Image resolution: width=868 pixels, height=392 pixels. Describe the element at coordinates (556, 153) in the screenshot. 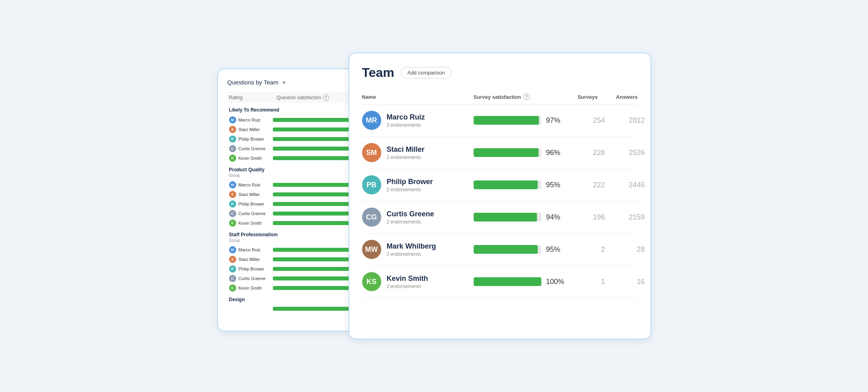

I see `sat-pct: 96%` at that location.